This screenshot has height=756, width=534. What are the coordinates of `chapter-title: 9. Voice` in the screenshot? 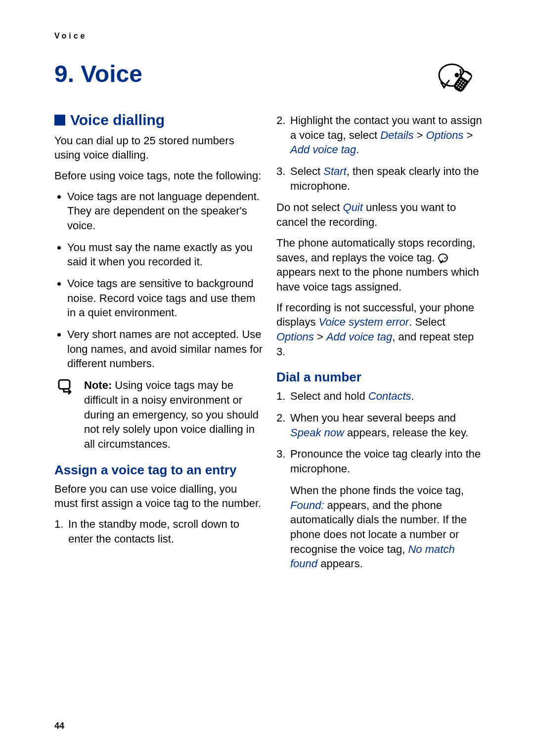 It's located at (98, 74).